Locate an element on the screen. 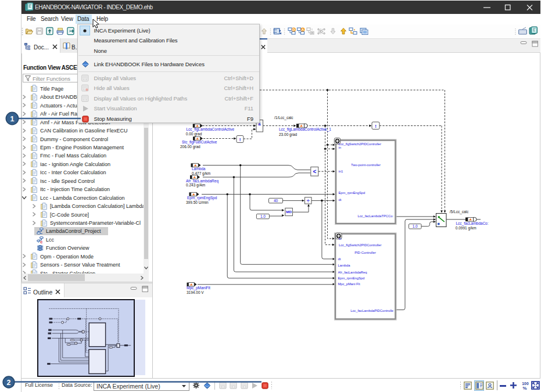 This screenshot has height=392, width=541. svg-text: 2 is located at coordinates (9, 383).